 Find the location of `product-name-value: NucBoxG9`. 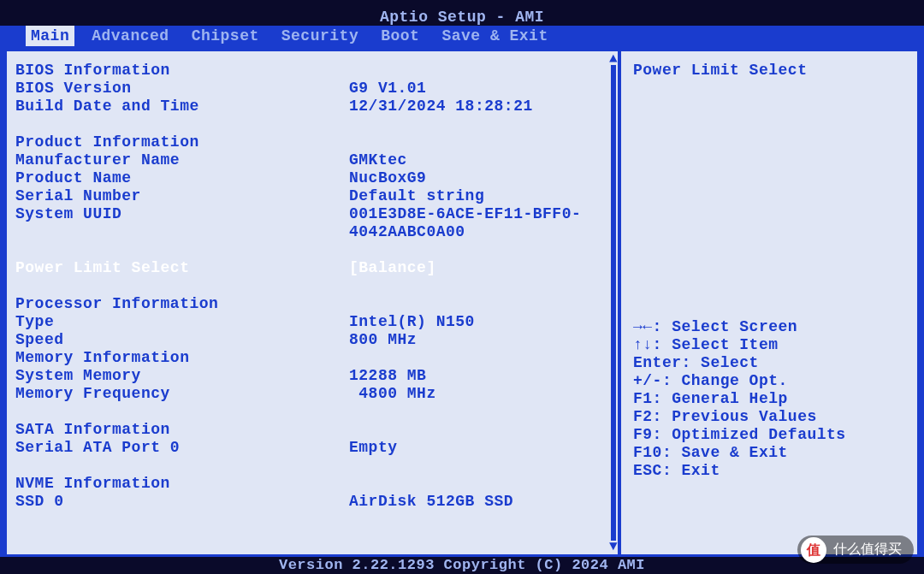

product-name-value: NucBoxG9 is located at coordinates (479, 178).